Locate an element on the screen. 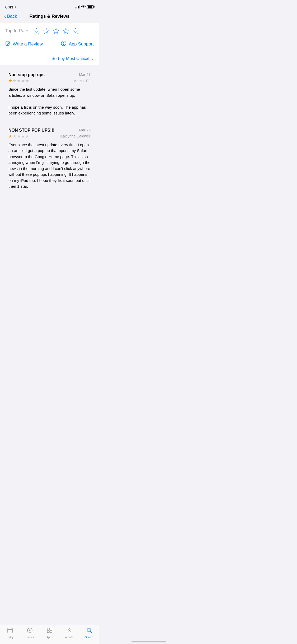 The image size is (297, 644). review-meta-1: ★ ★ ★ ★ ★ MarcosTO is located at coordinates (50, 81).